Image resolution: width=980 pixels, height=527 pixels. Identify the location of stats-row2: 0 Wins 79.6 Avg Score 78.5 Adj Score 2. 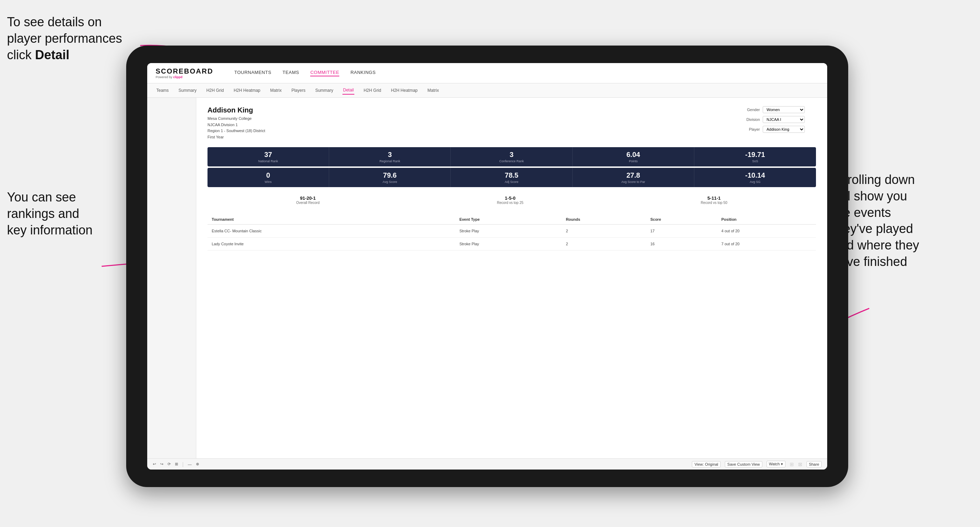
(512, 177).